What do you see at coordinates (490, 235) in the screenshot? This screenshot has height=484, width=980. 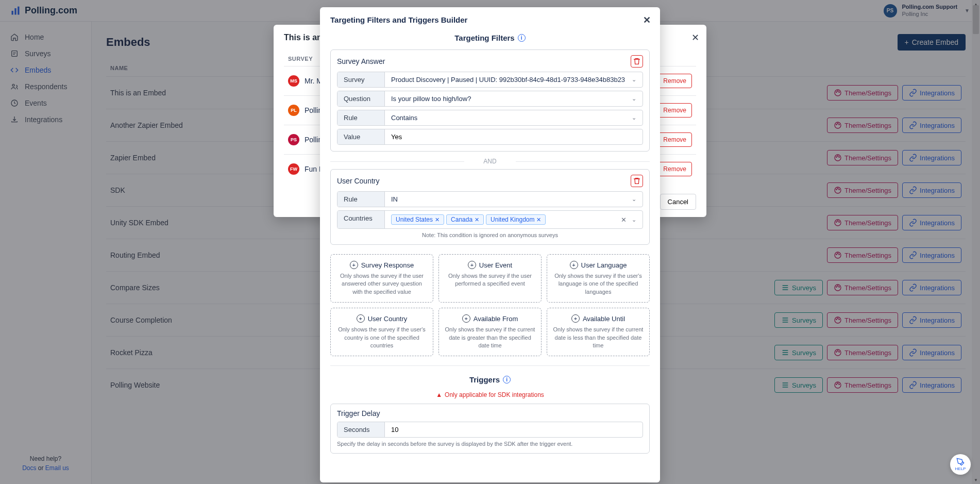 I see `country-note: Note: This condition is ignored on anony…` at bounding box center [490, 235].